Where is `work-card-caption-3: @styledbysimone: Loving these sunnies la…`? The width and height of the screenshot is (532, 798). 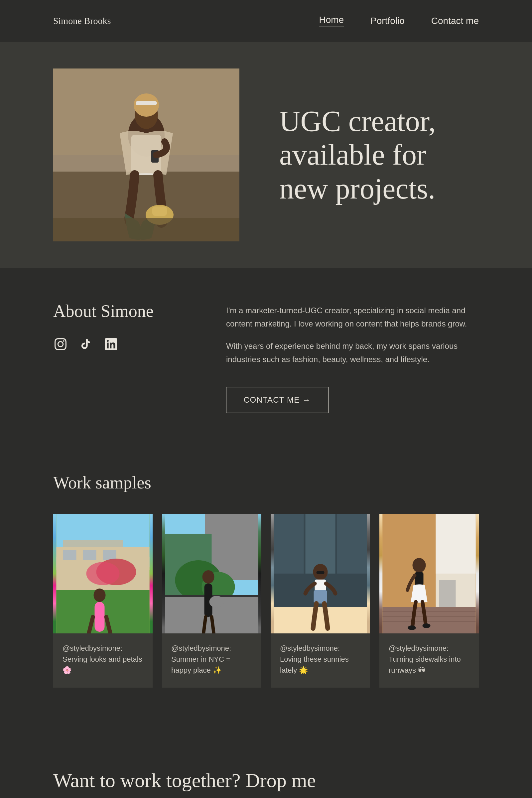 work-card-caption-3: @styledbysimone: Loving these sunnies la… is located at coordinates (320, 661).